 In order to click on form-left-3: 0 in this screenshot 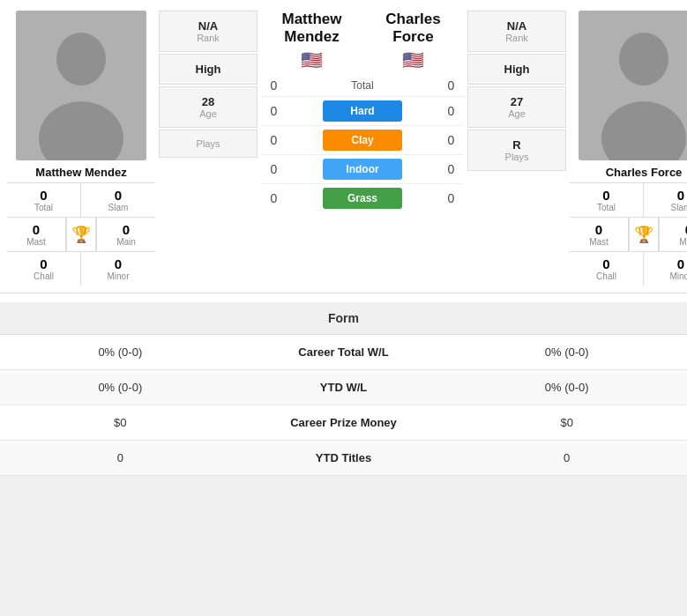, I will do `click(120, 458)`.